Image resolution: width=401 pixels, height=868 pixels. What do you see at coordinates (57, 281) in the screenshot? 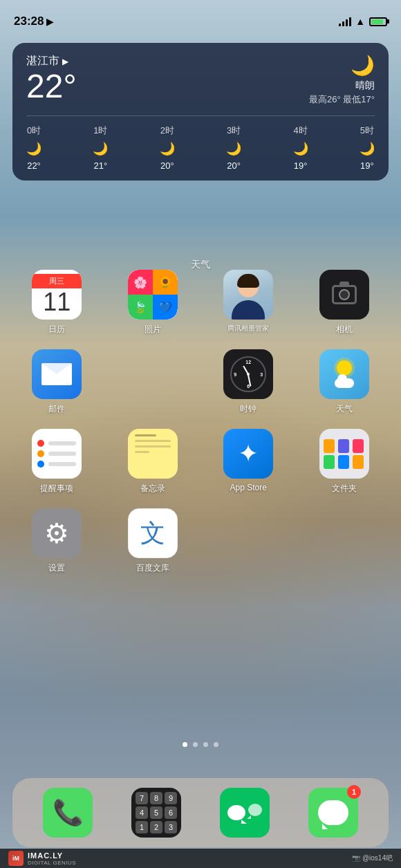
I see `calendar-weekday: 周三` at bounding box center [57, 281].